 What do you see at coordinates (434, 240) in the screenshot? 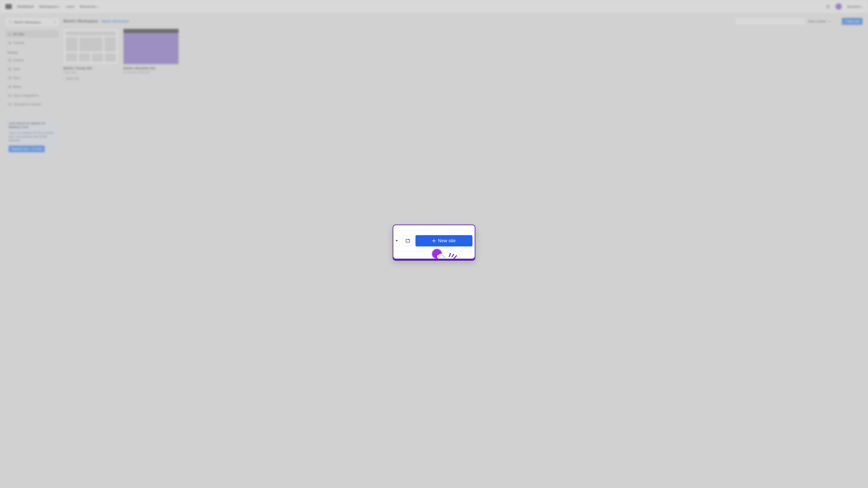
I see `plus-icon` at bounding box center [434, 240].